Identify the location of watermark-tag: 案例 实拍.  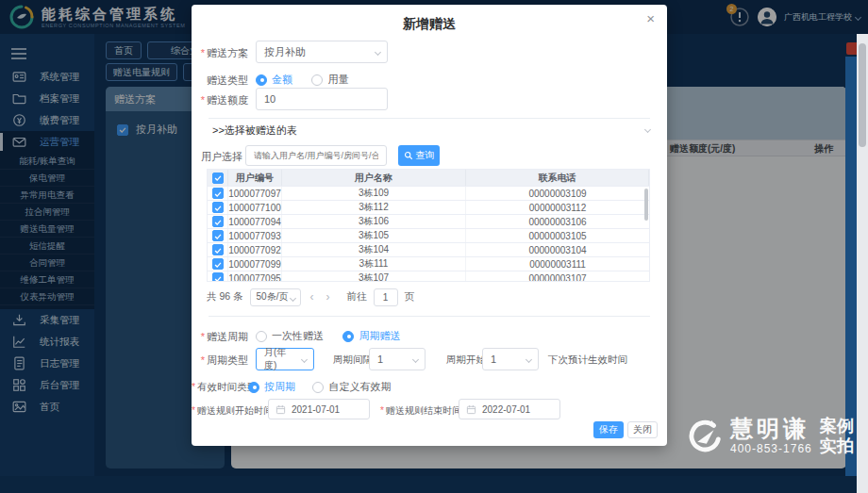
(837, 436).